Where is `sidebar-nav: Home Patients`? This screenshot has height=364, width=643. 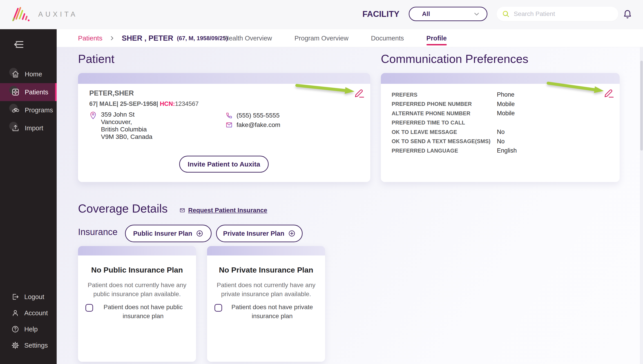 sidebar-nav: Home Patients is located at coordinates (29, 101).